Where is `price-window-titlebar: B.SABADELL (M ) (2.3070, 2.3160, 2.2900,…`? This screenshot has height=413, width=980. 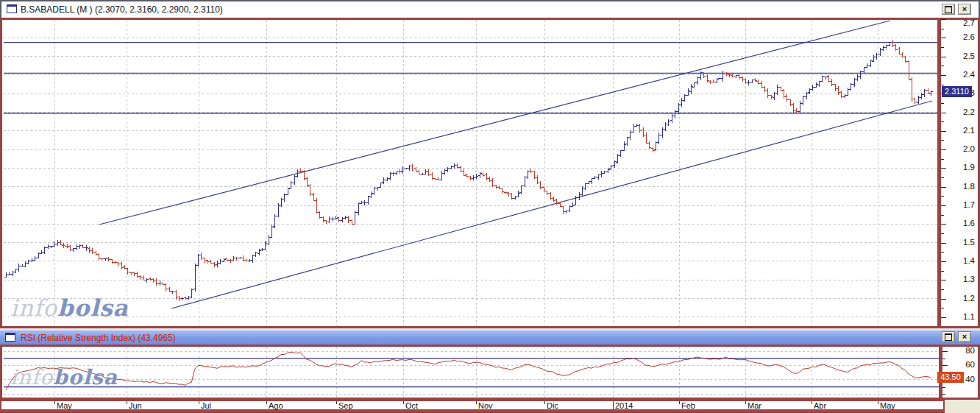
price-window-titlebar: B.SABADELL (M ) (2.3070, 2.3160, 2.2900,… is located at coordinates (490, 10).